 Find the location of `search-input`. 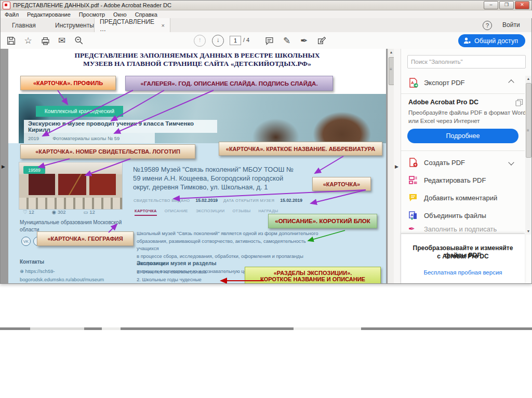

search-input is located at coordinates (467, 62).